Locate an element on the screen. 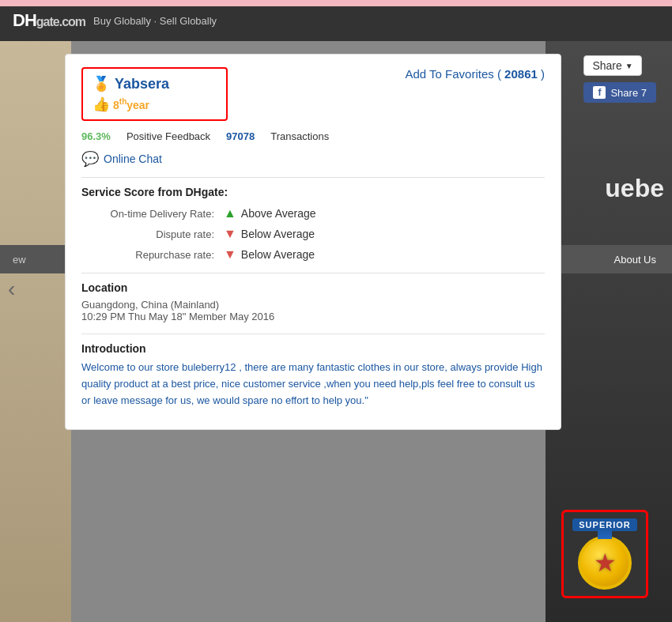  online-chat-row: 💬 Online Chat is located at coordinates (313, 159).